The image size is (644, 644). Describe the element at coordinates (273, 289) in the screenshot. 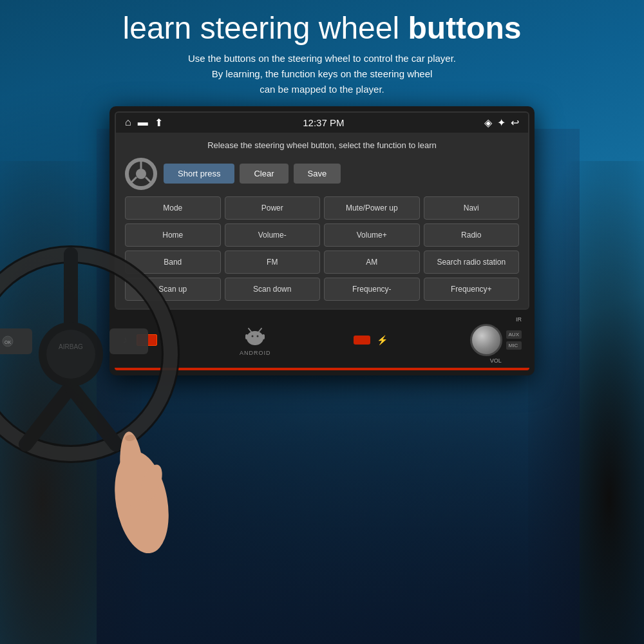

I see `func-scan-down: Scan down` at that location.